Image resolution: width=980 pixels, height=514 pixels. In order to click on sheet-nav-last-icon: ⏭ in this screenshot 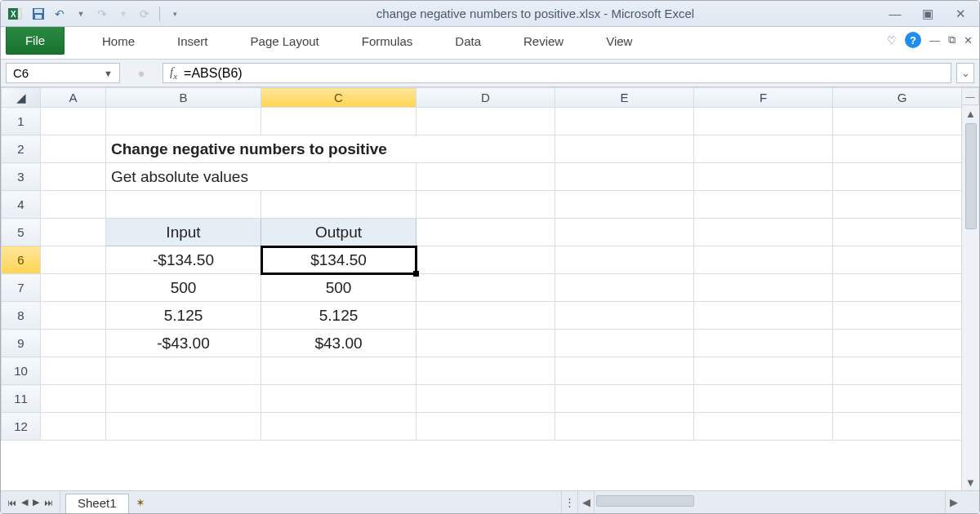, I will do `click(49, 503)`.